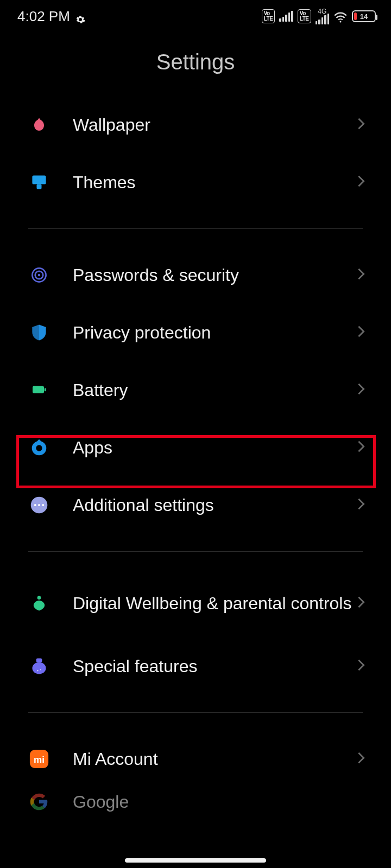 The image size is (391, 868). What do you see at coordinates (319, 16) in the screenshot?
I see `status-right: VoLTE VoLTE 4G 14` at bounding box center [319, 16].